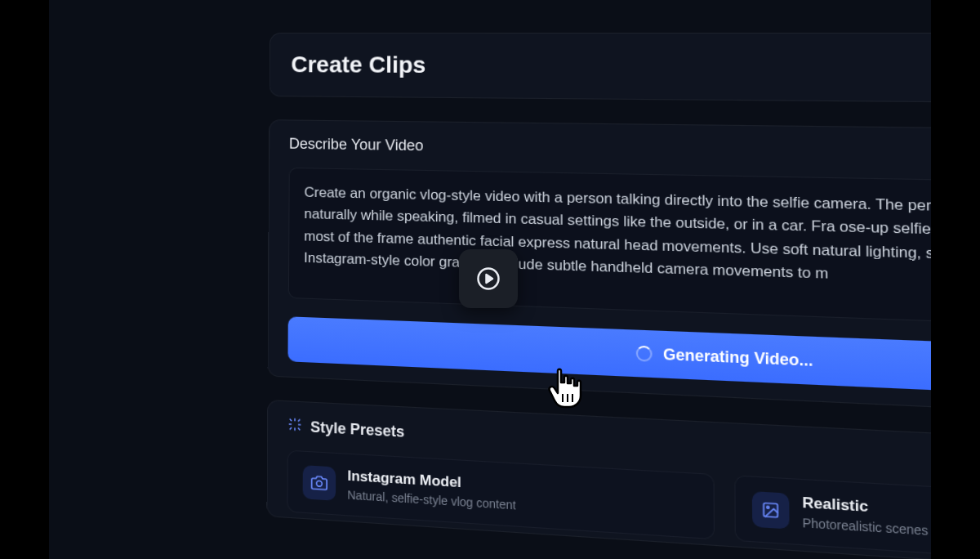 The image size is (980, 559). Describe the element at coordinates (358, 430) in the screenshot. I see `presets-heading: Style Presets` at that location.